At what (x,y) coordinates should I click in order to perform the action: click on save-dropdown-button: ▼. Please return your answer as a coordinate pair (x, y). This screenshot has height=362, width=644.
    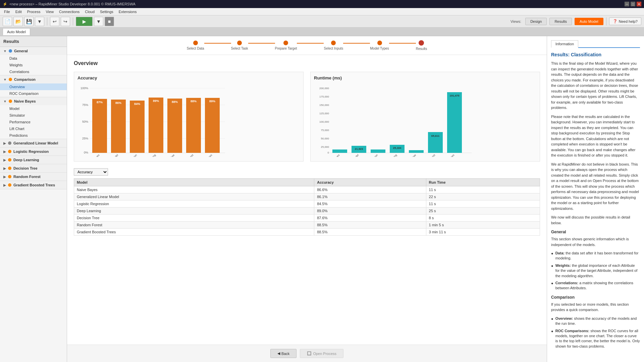
    Looking at the image, I should click on (40, 21).